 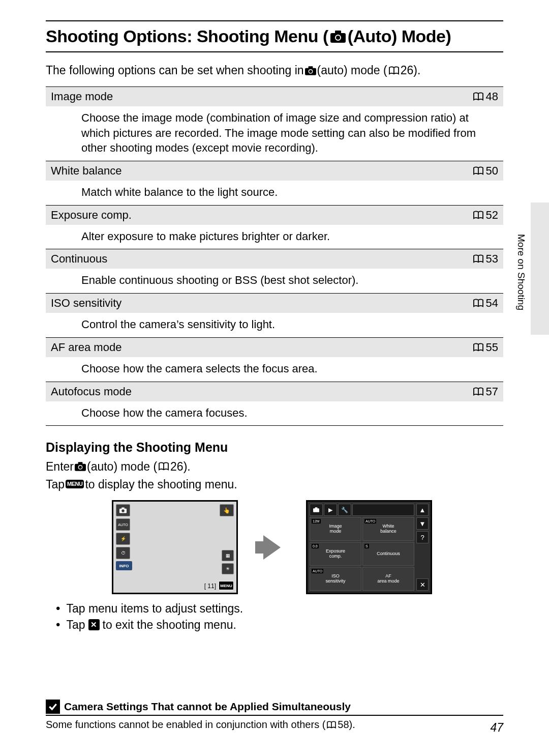 What do you see at coordinates (252, 347) in the screenshot?
I see `option-name: AF area mode` at bounding box center [252, 347].